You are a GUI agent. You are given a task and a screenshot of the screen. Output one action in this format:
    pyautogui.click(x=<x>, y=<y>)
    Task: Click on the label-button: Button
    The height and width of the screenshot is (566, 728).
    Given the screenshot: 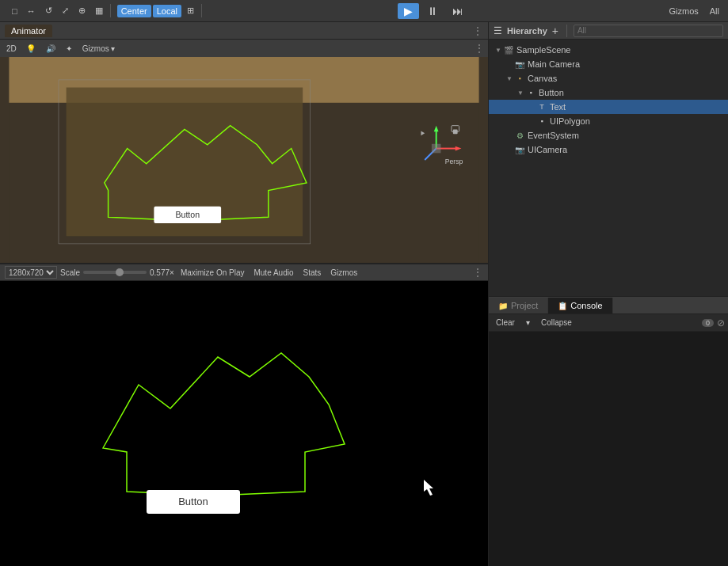 What is the action you would take?
    pyautogui.click(x=551, y=93)
    